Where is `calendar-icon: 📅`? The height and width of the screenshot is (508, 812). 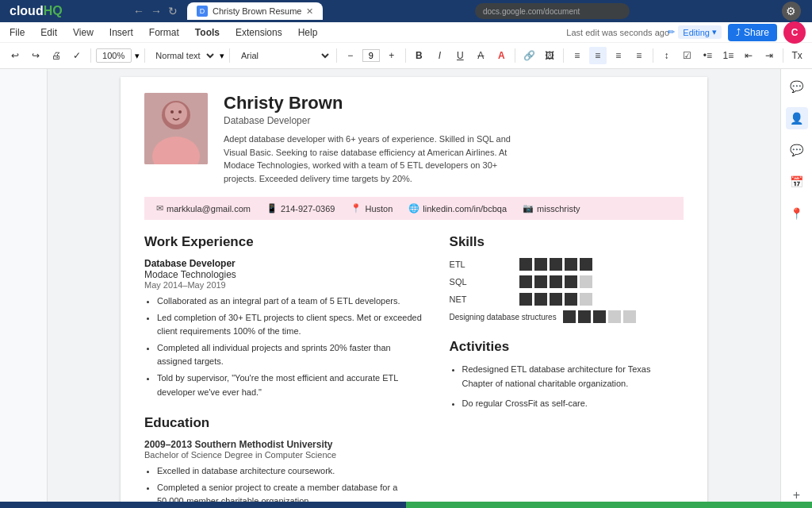 calendar-icon: 📅 is located at coordinates (797, 182).